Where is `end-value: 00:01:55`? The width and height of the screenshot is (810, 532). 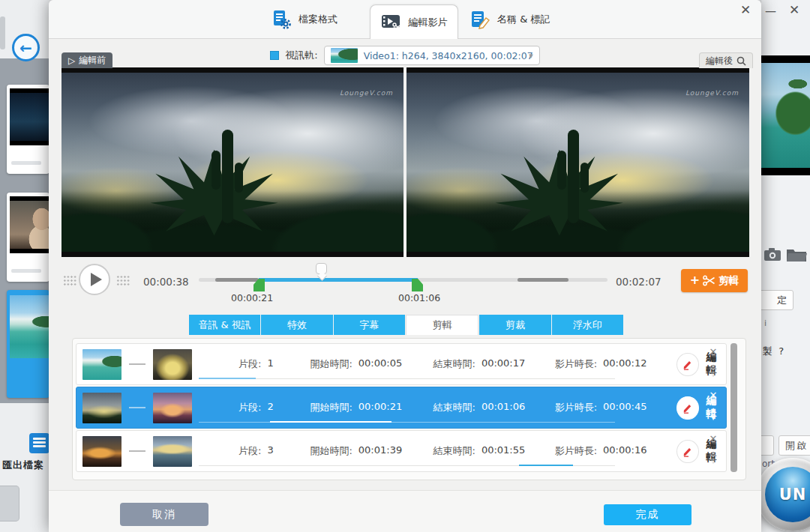
end-value: 00:01:55 is located at coordinates (503, 451).